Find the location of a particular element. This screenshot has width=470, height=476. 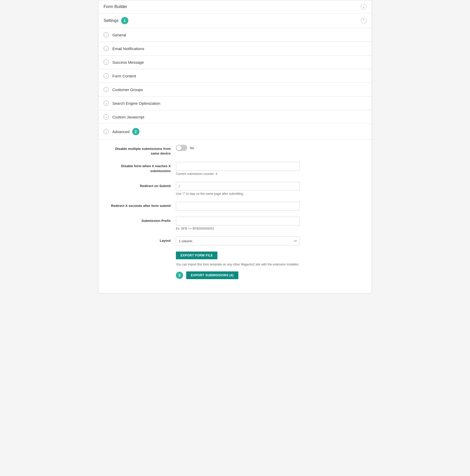

field-row-redirect-seconds: Redirect X seconds after form submit is located at coordinates (235, 206).